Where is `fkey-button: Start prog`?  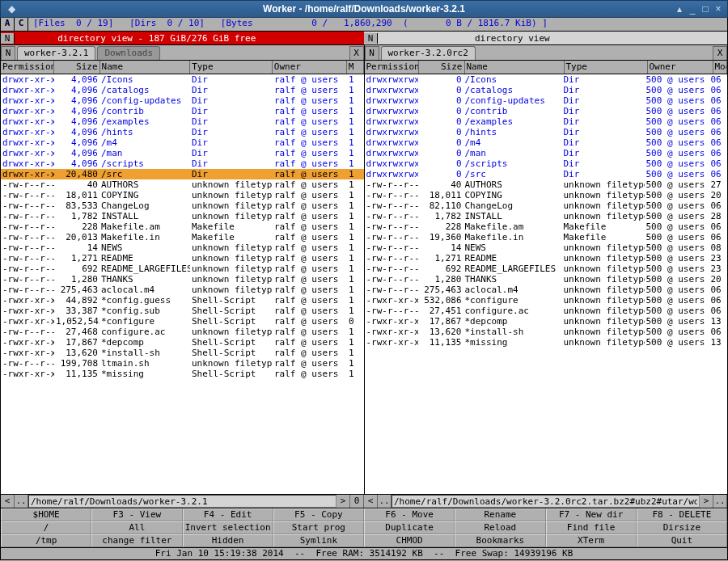 fkey-button: Start prog is located at coordinates (319, 528).